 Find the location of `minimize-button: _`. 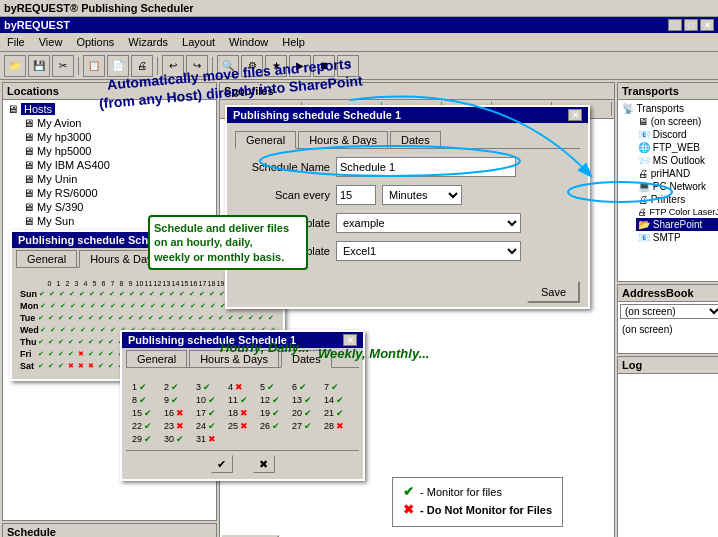

minimize-button: _ is located at coordinates (675, 25).